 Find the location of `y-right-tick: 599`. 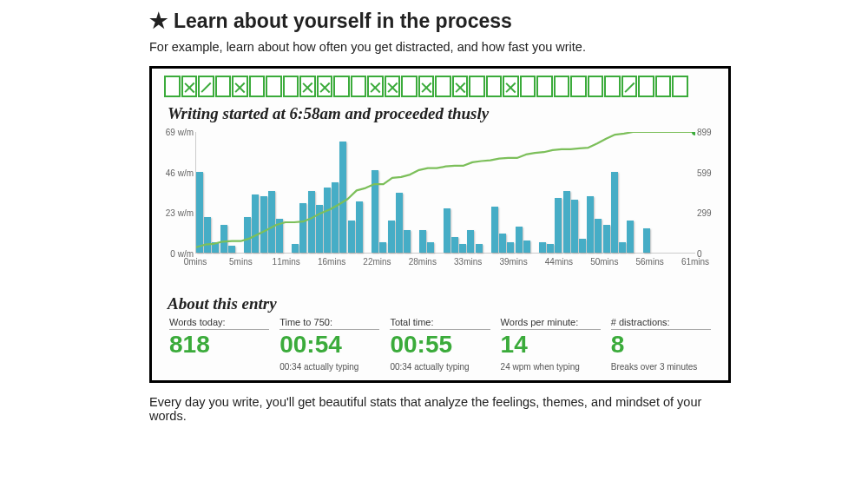

y-right-tick: 599 is located at coordinates (705, 172).